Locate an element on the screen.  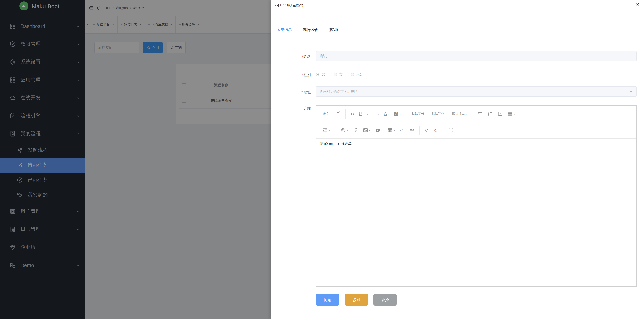
sidebar-item-workflow-engine: 流程引擎 is located at coordinates (43, 116).